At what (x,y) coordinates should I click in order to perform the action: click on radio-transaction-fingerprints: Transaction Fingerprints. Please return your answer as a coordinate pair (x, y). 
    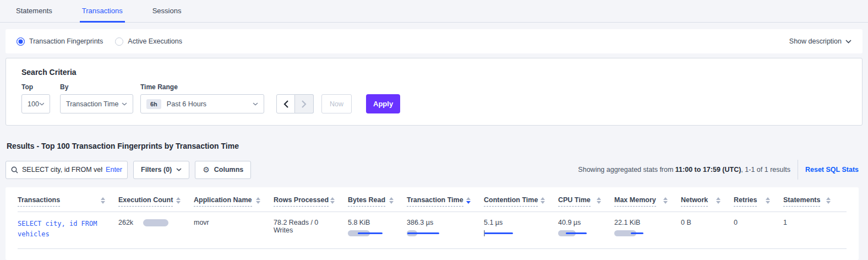
    Looking at the image, I should click on (59, 42).